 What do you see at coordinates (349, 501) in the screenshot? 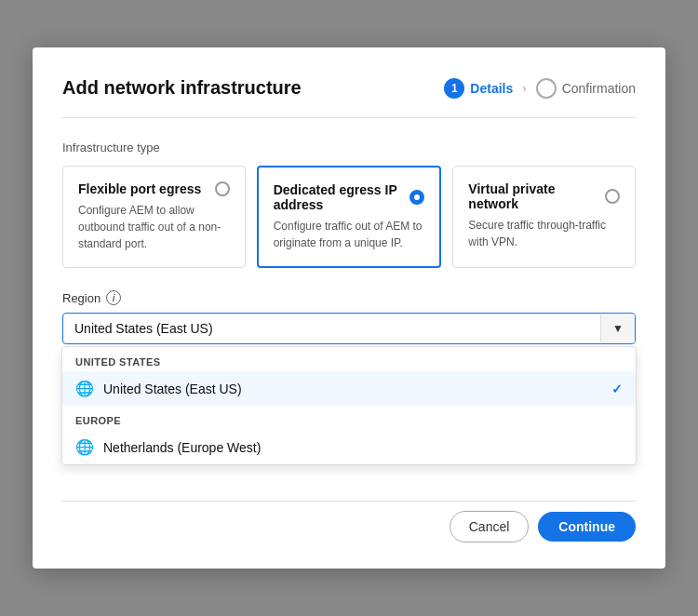
I see `footer-divider` at bounding box center [349, 501].